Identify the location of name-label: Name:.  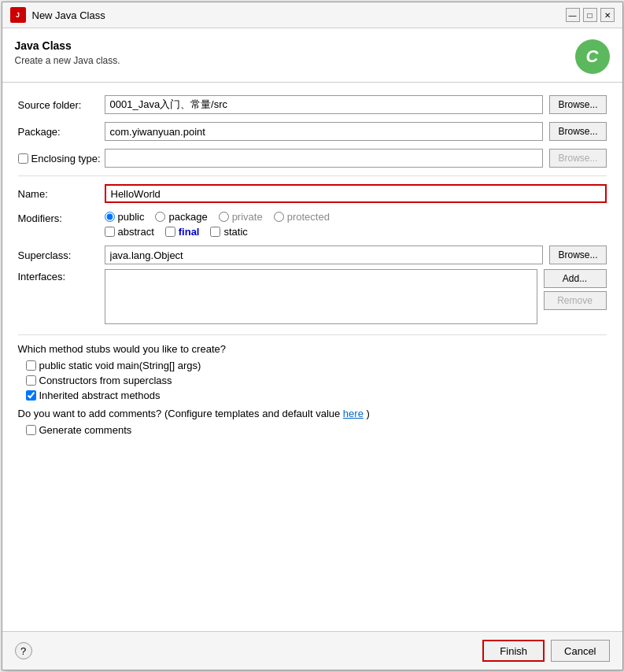
(61, 194).